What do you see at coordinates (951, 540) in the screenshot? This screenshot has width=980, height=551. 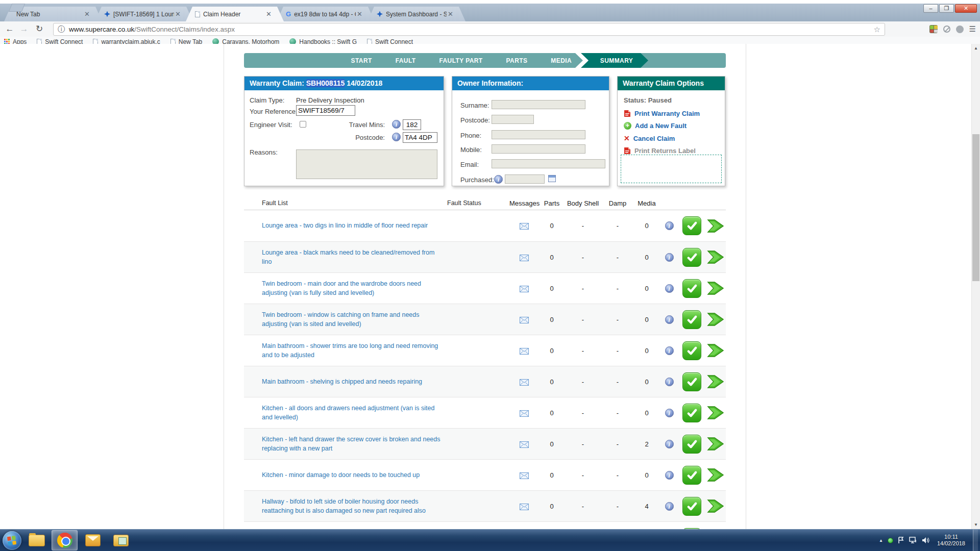 I see `taskbar-clock: 10:11 14/02/2018` at bounding box center [951, 540].